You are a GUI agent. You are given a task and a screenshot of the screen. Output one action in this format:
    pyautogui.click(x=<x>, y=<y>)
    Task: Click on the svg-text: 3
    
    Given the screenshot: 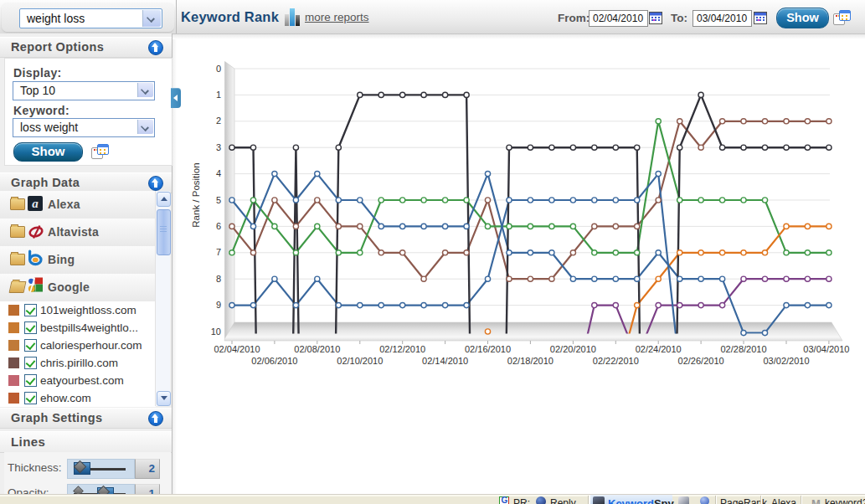 What is the action you would take?
    pyautogui.click(x=219, y=147)
    